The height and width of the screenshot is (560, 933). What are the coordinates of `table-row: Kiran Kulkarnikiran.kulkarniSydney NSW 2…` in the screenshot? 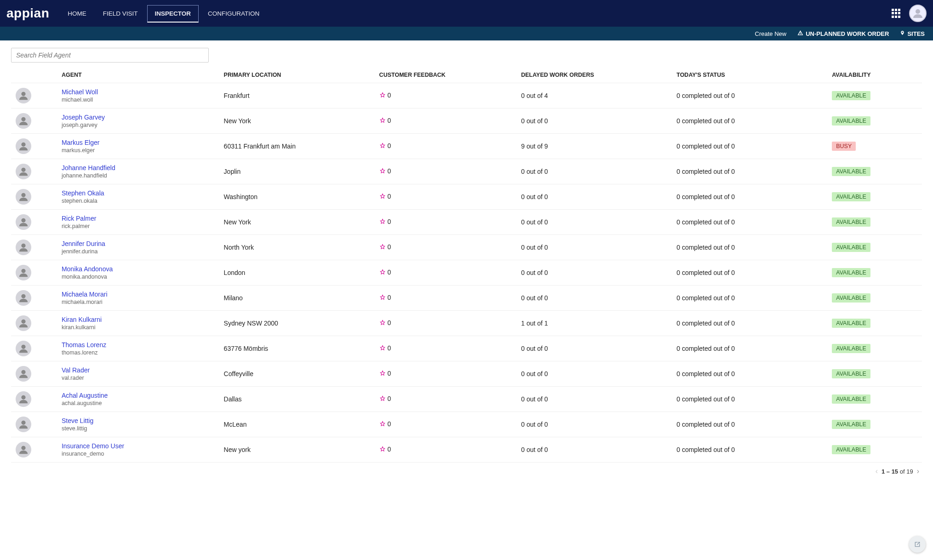 It's located at (466, 324).